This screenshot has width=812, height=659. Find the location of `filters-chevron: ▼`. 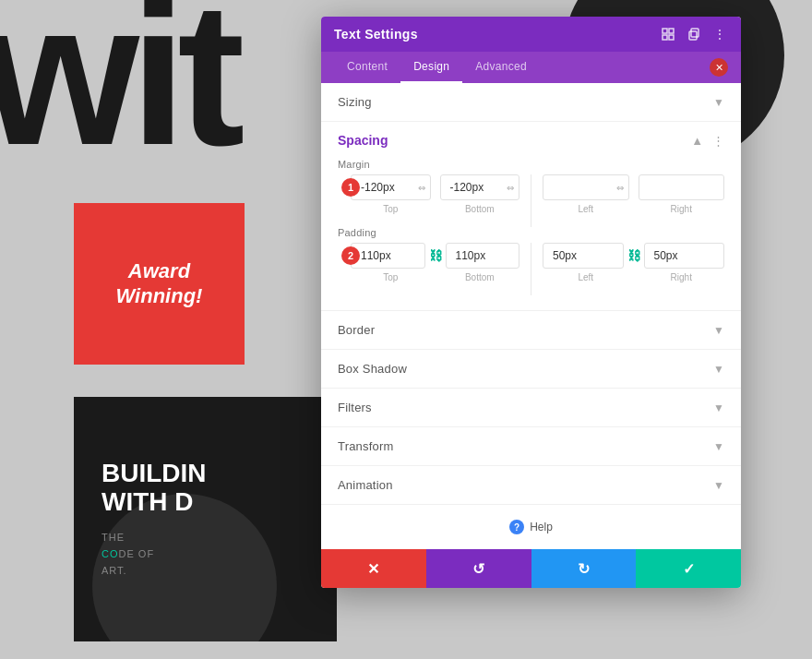

filters-chevron: ▼ is located at coordinates (719, 408).